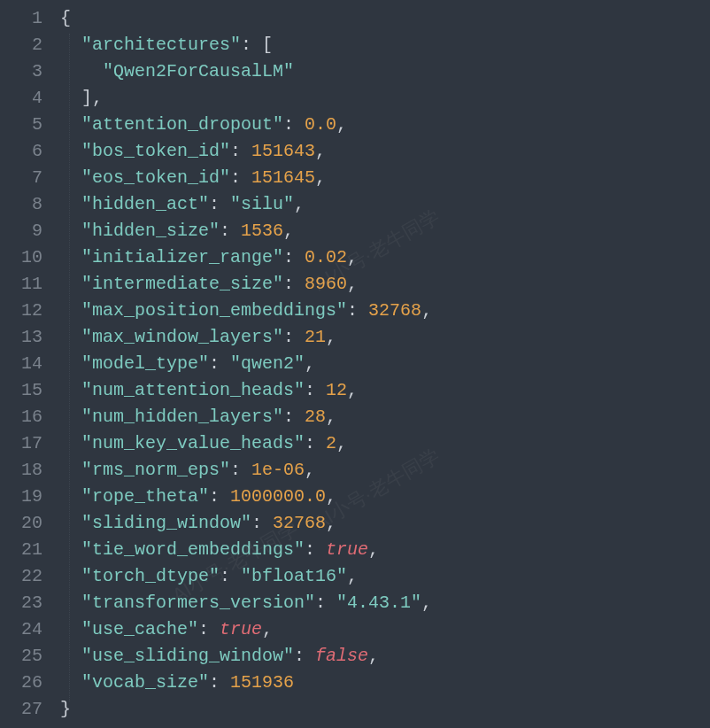  I want to click on indent-guide, so click(69, 368).